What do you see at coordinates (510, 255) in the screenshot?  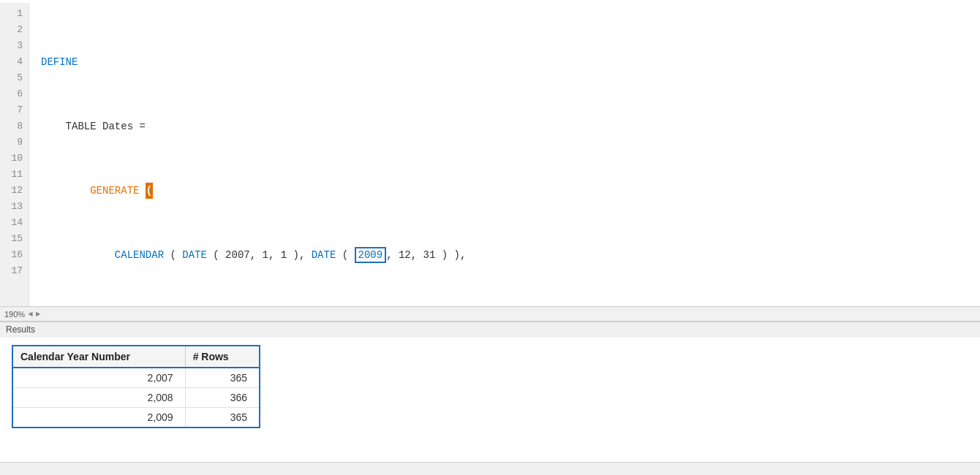 I see `code-line-4: CALENDAR ( DATE ( 2007, 1, 1 ), DATE ( 2…` at bounding box center [510, 255].